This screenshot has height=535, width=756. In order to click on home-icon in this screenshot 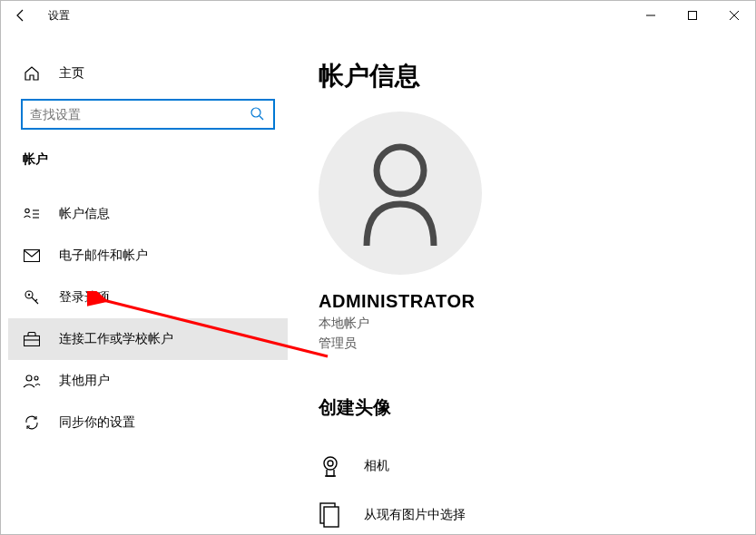, I will do `click(32, 73)`.